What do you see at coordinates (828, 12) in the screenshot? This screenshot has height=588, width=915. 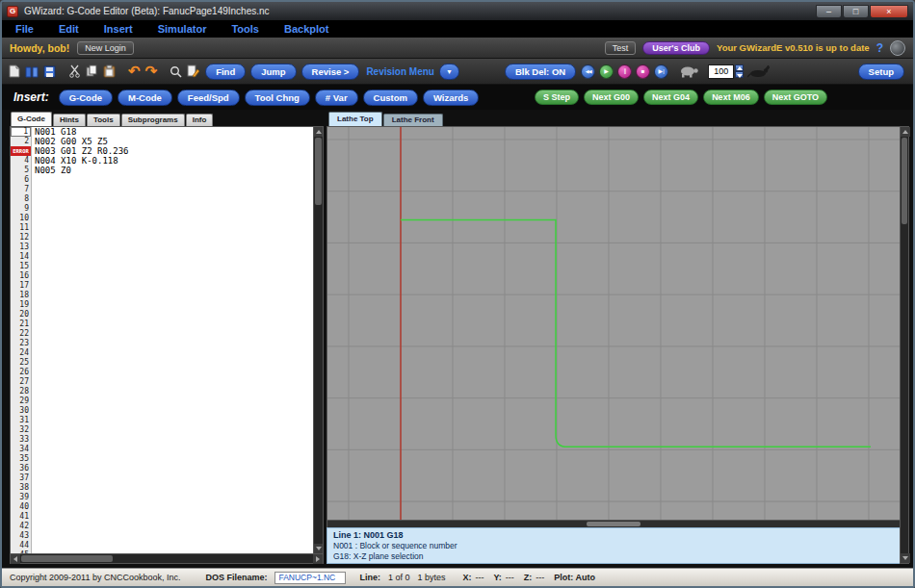 I see `minimize-button: –` at bounding box center [828, 12].